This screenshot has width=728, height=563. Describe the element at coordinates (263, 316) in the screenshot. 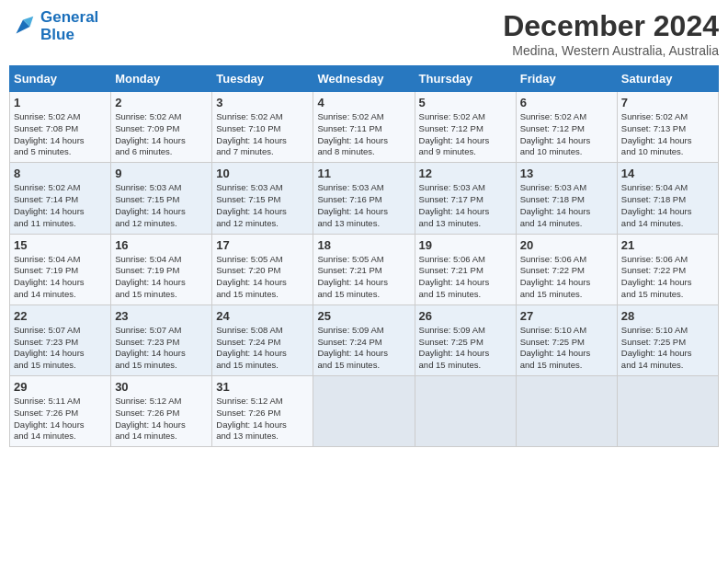

I see `day-number: 24` at that location.